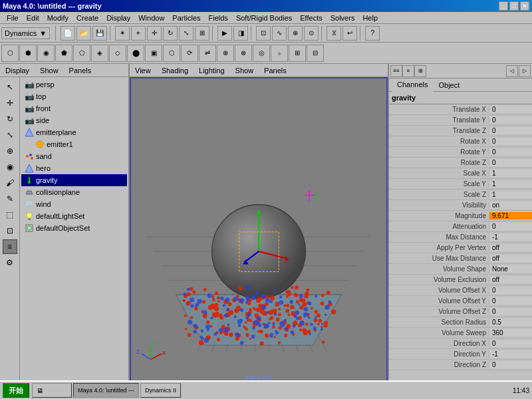 Image resolution: width=532 pixels, height=399 pixels. Describe the element at coordinates (10, 53) in the screenshot. I see `shelf-btn-1: ⬡` at that location.